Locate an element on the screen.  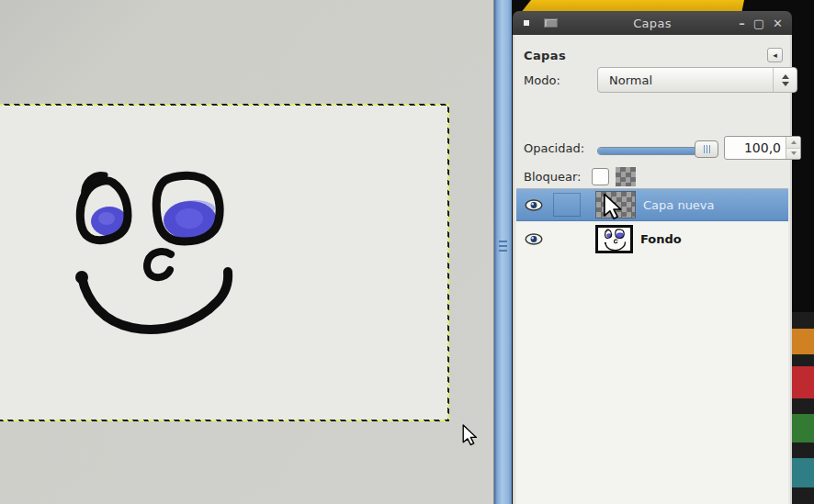
palette-color-blocks is located at coordinates (803, 408).